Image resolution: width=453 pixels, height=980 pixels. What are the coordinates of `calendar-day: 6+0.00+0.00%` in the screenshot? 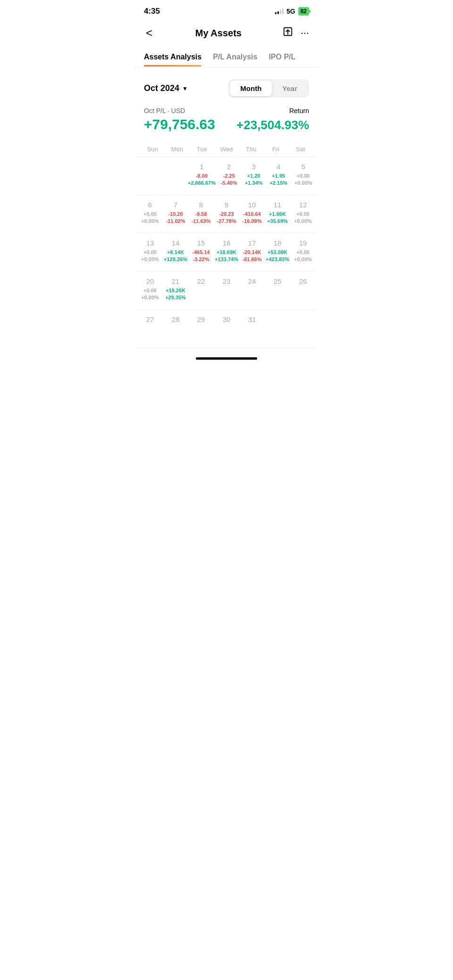 It's located at (150, 214).